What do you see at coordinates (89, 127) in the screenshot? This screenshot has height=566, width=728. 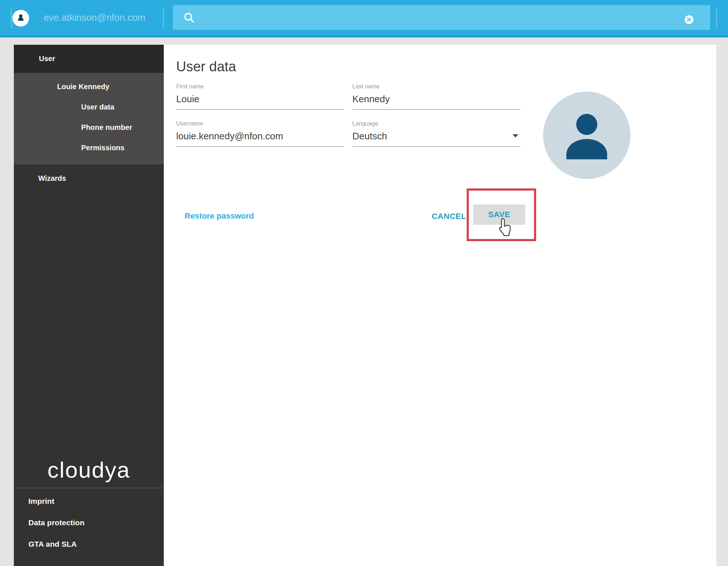 I see `sidebar-item-phone-number: Phone number` at bounding box center [89, 127].